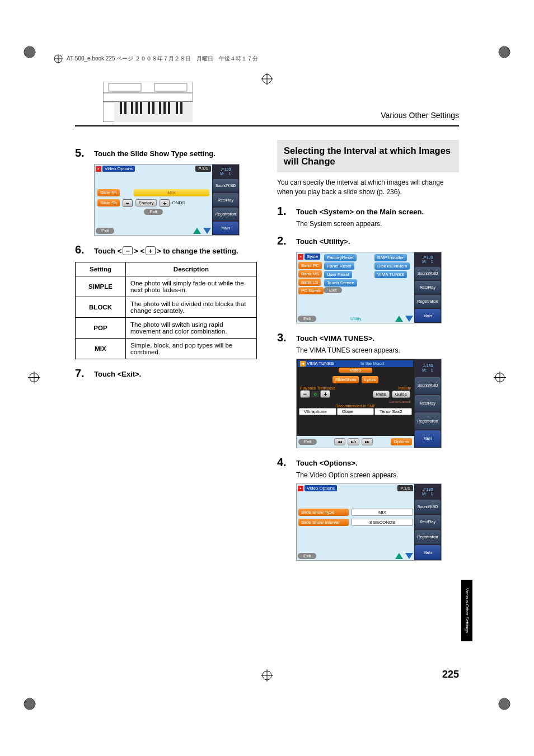  I want to click on step6-prefix: Touch <, so click(107, 251).